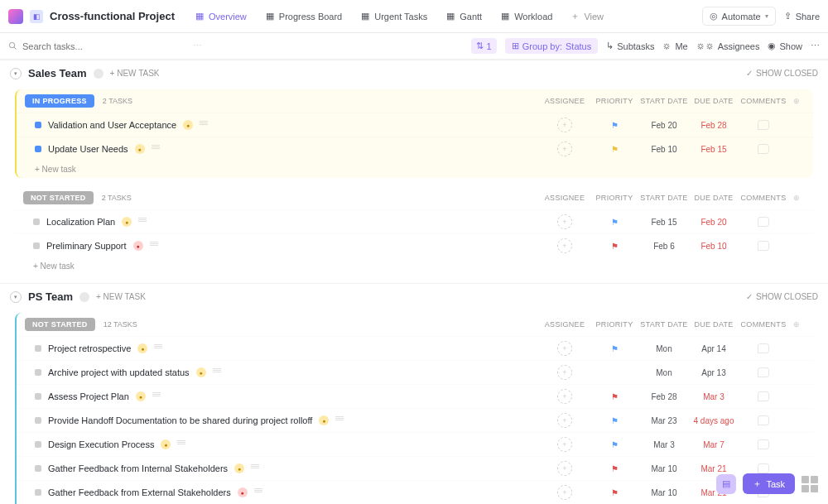  Describe the element at coordinates (810, 484) in the screenshot. I see `float-apps-button` at that location.